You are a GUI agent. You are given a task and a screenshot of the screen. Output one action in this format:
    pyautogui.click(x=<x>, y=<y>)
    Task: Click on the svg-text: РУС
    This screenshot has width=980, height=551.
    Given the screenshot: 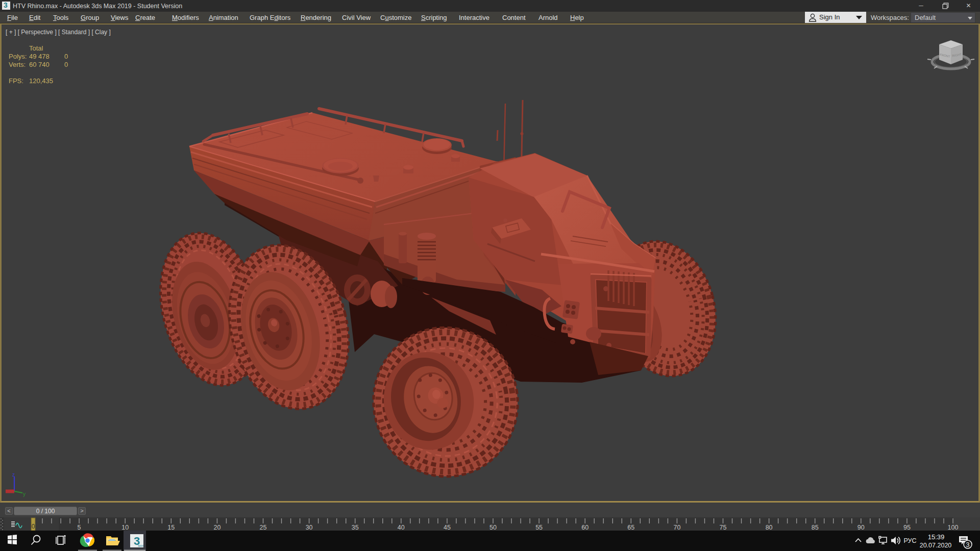 What is the action you would take?
    pyautogui.click(x=910, y=541)
    